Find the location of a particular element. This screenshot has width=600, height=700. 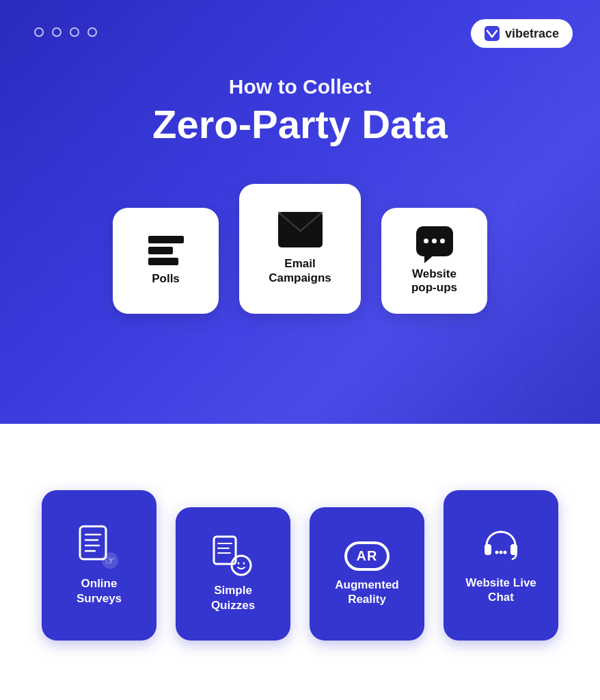

vibetrace-logo-icon is located at coordinates (492, 33).